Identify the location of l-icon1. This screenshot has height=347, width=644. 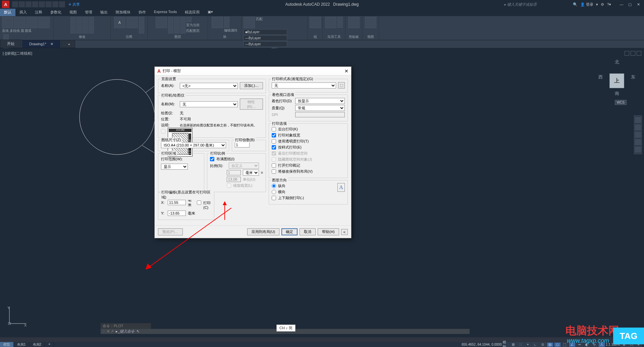
(171, 19).